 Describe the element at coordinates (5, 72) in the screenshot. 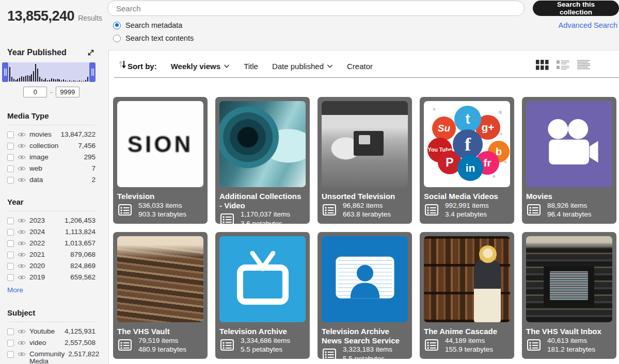

I see `histogram-left-handle` at that location.